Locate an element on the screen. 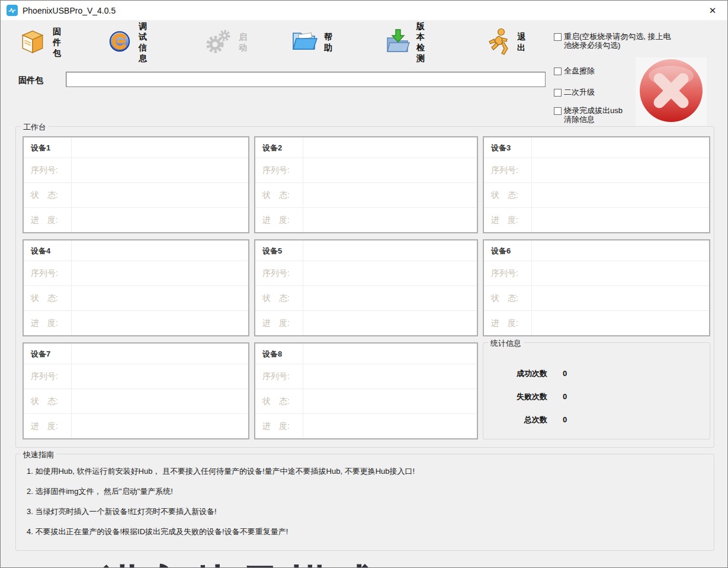 This screenshot has width=728, height=568. stat-row-total: 总次数 0 is located at coordinates (596, 419).